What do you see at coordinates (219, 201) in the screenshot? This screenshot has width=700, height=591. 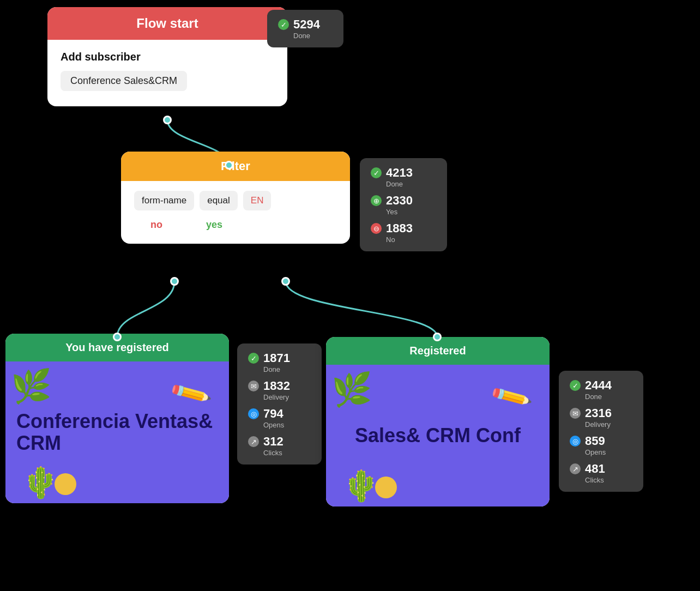 I see `filter-operator: equal` at bounding box center [219, 201].